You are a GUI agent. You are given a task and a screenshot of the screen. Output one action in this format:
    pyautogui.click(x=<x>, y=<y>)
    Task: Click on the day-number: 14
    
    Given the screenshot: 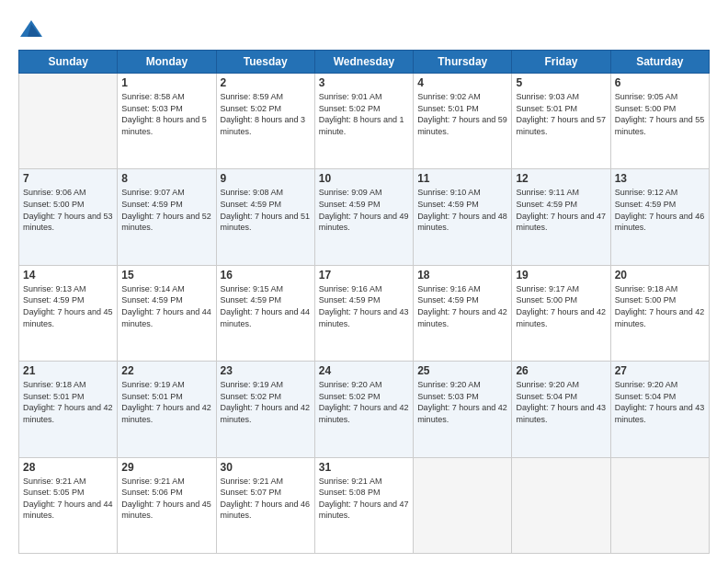 What is the action you would take?
    pyautogui.click(x=68, y=275)
    